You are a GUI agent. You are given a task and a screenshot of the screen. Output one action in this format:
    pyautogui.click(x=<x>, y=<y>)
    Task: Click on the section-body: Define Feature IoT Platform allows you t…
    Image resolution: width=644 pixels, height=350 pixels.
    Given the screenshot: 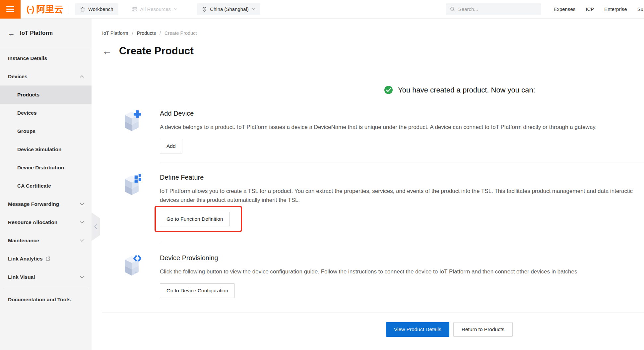 What is the action you would take?
    pyautogui.click(x=402, y=203)
    